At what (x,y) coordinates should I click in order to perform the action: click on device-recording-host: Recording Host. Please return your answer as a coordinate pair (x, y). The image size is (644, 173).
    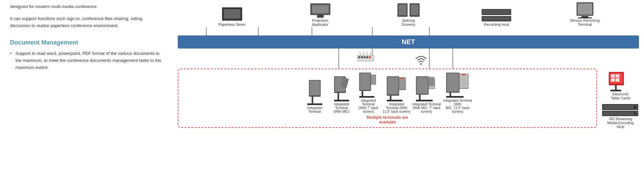
    Looking at the image, I should click on (497, 17).